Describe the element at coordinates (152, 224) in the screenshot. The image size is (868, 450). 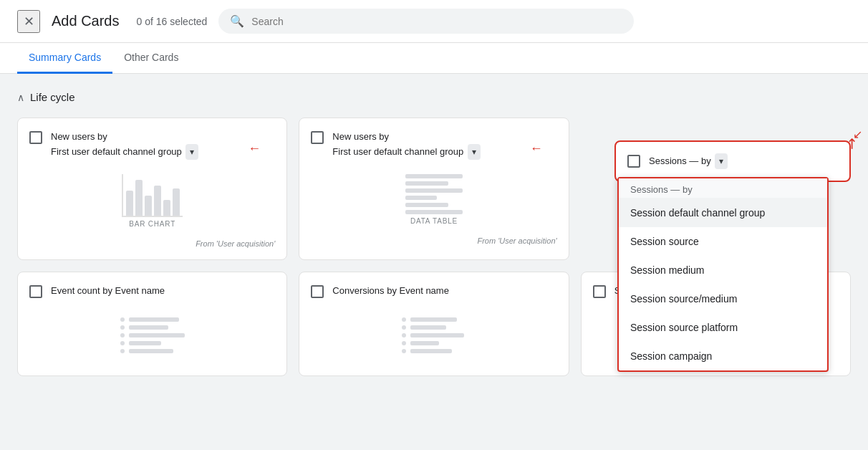
I see `card1-chart-label: BAR CHART` at that location.